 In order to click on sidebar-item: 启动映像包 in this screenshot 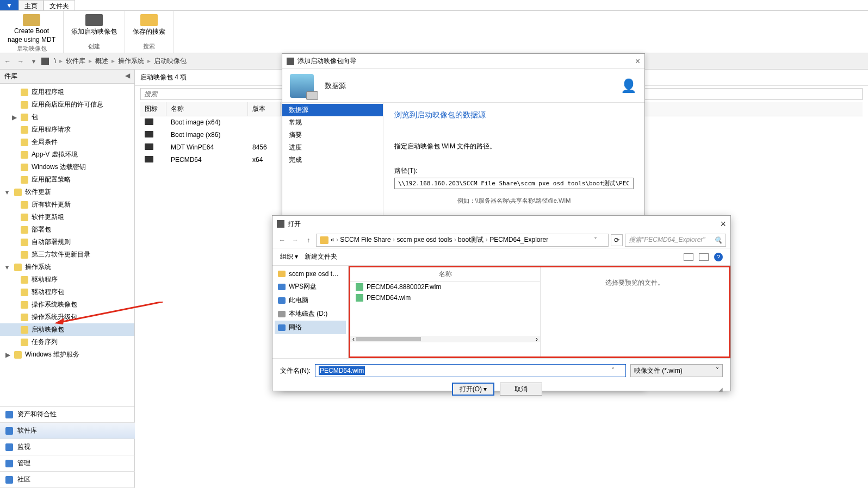, I will do `click(67, 329)`.